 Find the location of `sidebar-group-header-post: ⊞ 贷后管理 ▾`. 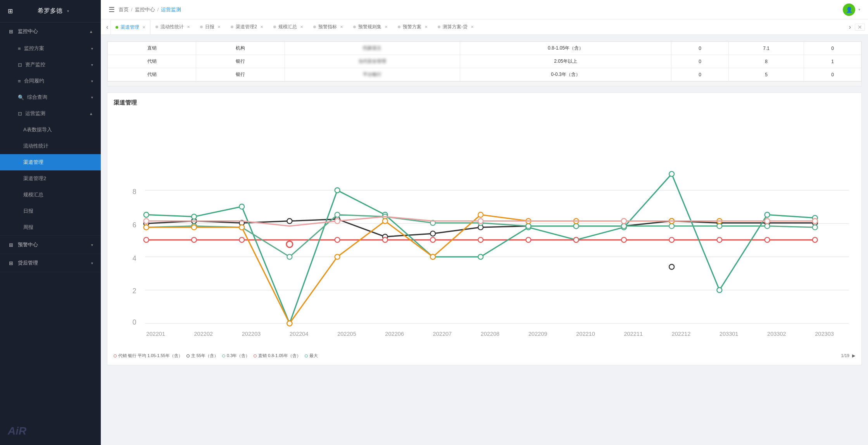

sidebar-group-header-post: ⊞ 贷后管理 ▾ is located at coordinates (50, 263).